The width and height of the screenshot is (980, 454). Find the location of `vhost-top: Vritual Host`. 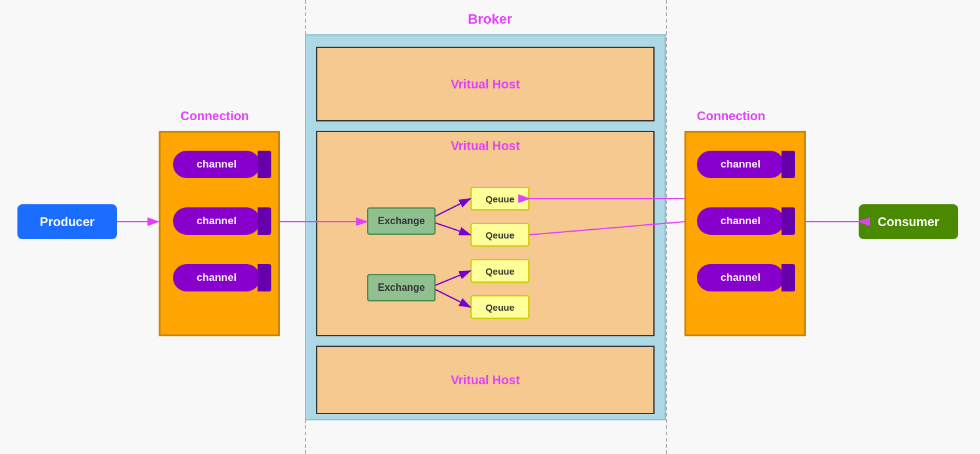

vhost-top: Vritual Host is located at coordinates (485, 84).